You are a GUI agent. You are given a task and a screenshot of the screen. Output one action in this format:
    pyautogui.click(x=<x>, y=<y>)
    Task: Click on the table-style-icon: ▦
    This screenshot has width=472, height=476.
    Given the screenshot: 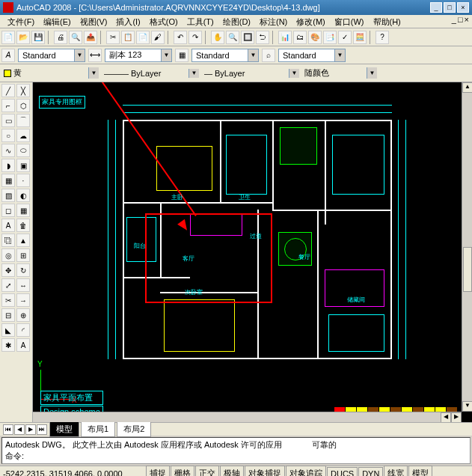 What is the action you would take?
    pyautogui.click(x=182, y=55)
    